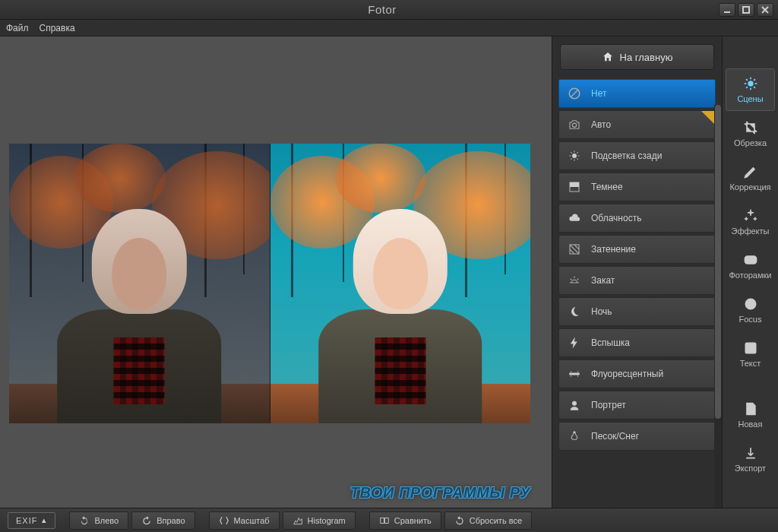 This screenshot has height=532, width=778. What do you see at coordinates (637, 405) in the screenshot?
I see `scene-item-portrait: Портрет` at bounding box center [637, 405].